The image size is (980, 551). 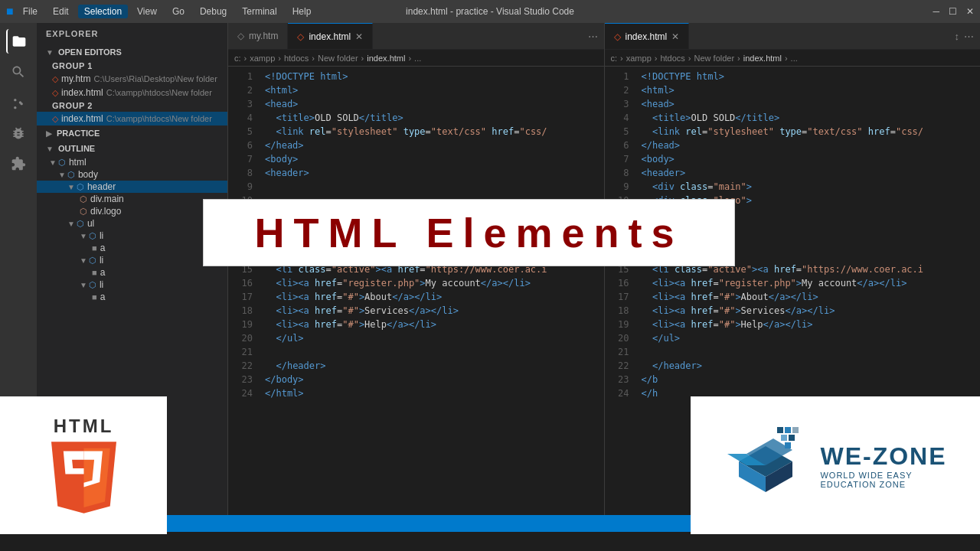 I want to click on activity-bar, so click(x=18, y=269).